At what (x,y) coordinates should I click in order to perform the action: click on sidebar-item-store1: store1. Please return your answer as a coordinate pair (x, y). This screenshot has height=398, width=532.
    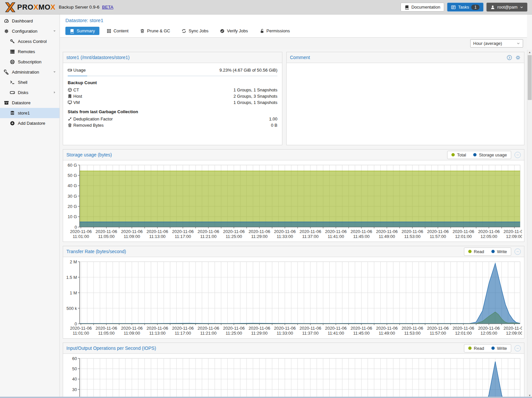
    Looking at the image, I should click on (30, 113).